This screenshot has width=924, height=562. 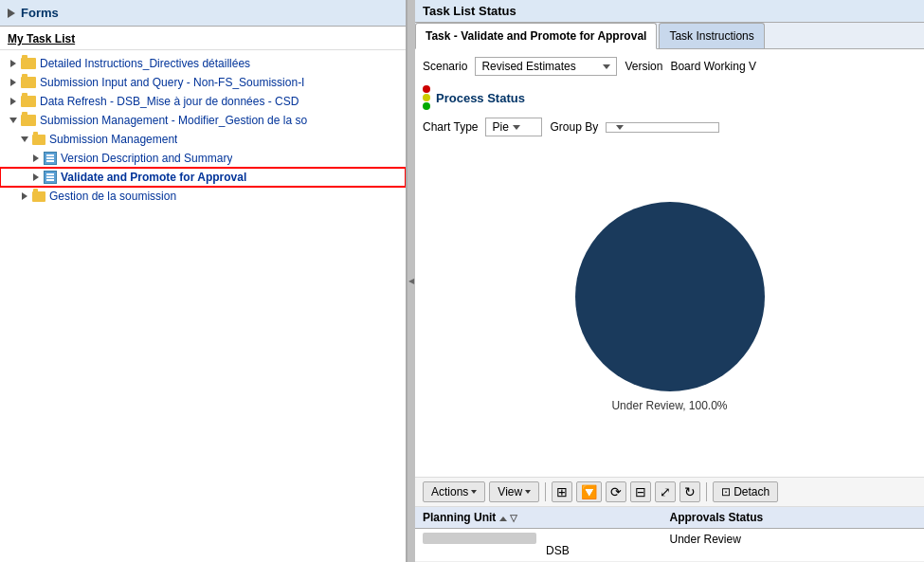 What do you see at coordinates (670, 297) in the screenshot?
I see `pie-chart` at bounding box center [670, 297].